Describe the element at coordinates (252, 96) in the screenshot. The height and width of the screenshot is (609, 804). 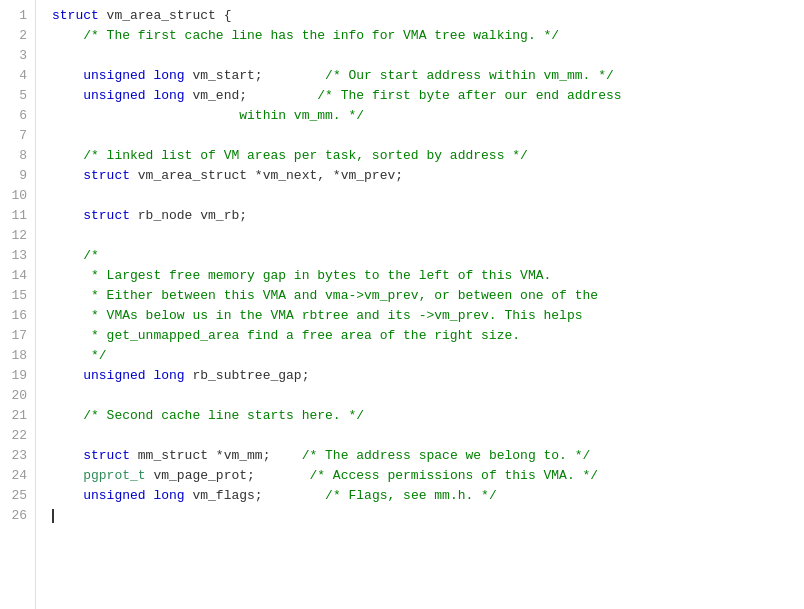
I see `token-id: vm_end;` at that location.